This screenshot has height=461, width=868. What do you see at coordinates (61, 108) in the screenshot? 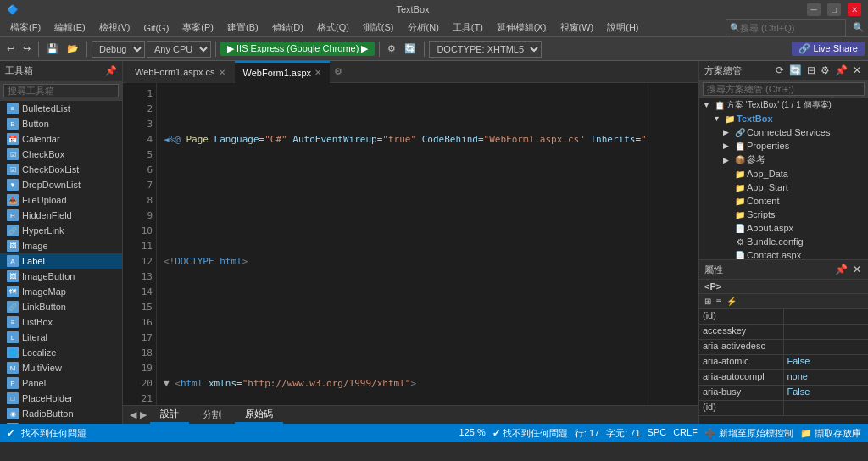
I see `toolbox-item-bulletedlist: ≡ BulletedList` at bounding box center [61, 108].